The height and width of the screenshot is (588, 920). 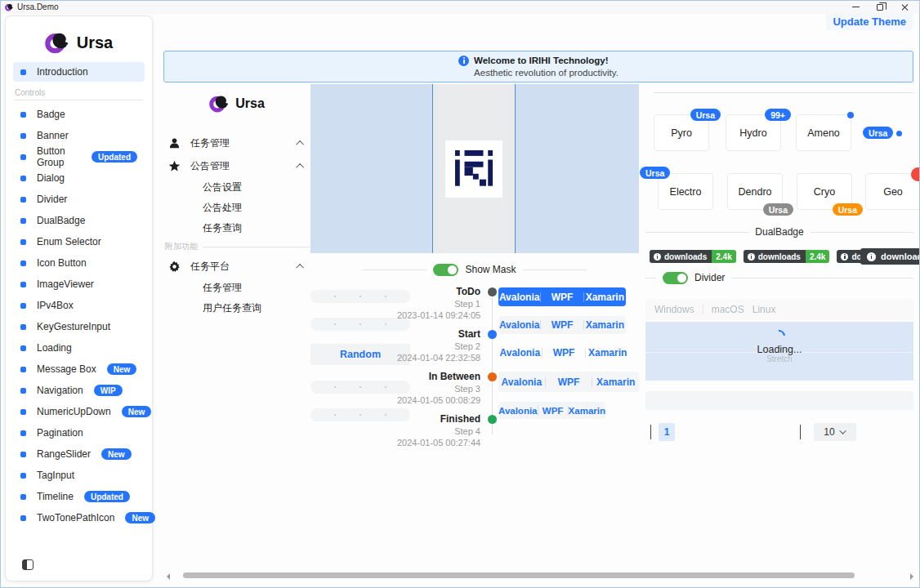 I want to click on nav-group-task-platform: 任务平台, so click(x=237, y=266).